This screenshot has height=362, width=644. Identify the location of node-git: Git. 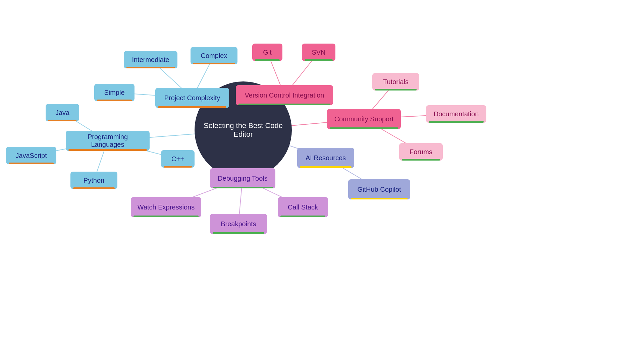
(267, 52).